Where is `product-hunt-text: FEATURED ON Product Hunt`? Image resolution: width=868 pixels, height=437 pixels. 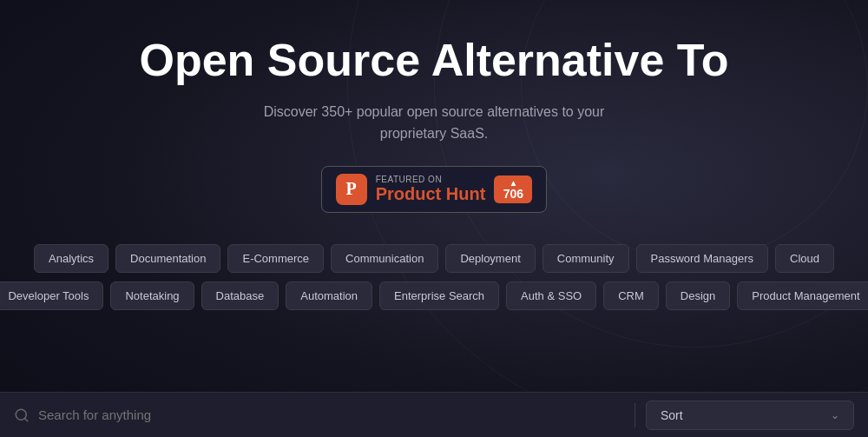
product-hunt-text: FEATURED ON Product Hunt is located at coordinates (431, 189).